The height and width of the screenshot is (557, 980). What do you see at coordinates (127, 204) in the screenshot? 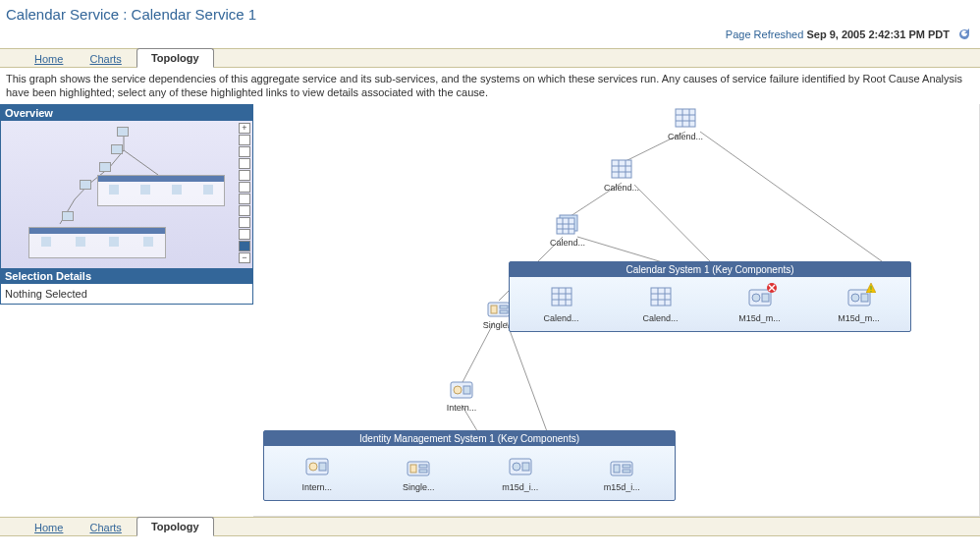
I see `sidebar: Overview + −` at bounding box center [127, 204].